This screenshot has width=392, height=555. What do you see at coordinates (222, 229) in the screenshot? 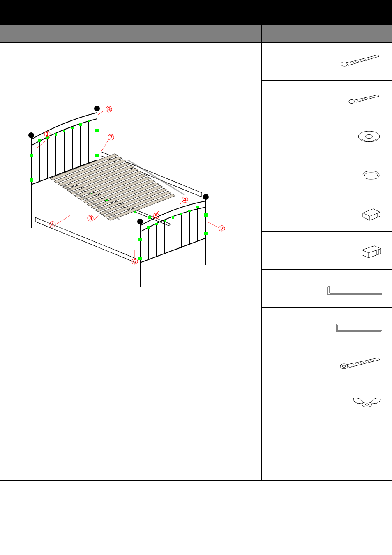
I see `callout-2: ②` at bounding box center [222, 229].